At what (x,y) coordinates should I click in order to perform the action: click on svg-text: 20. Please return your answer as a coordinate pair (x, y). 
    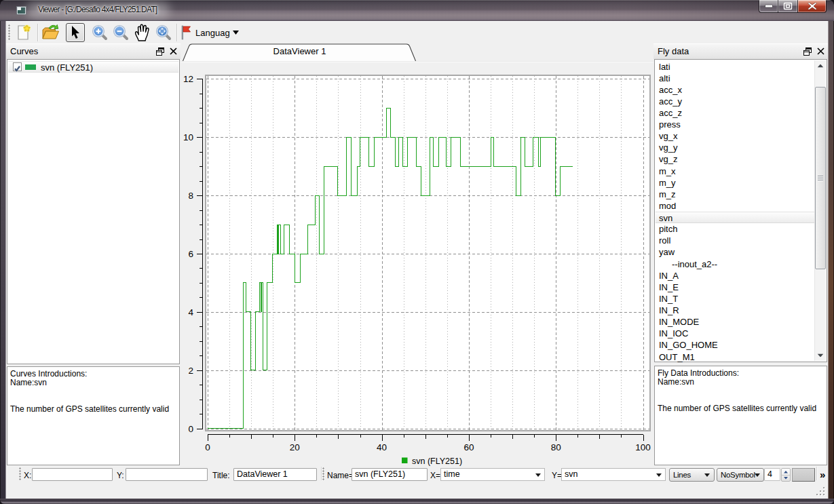
    Looking at the image, I should click on (295, 448).